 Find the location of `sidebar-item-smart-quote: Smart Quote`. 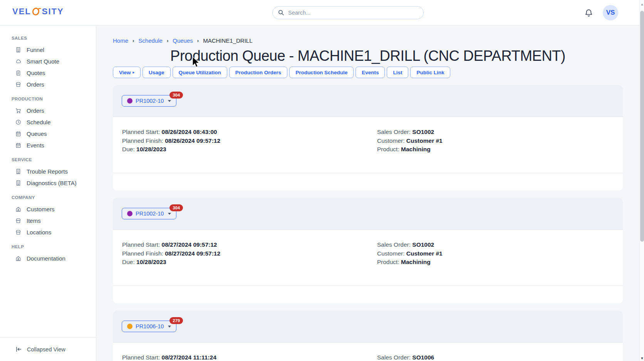

sidebar-item-smart-quote: Smart Quote is located at coordinates (48, 61).